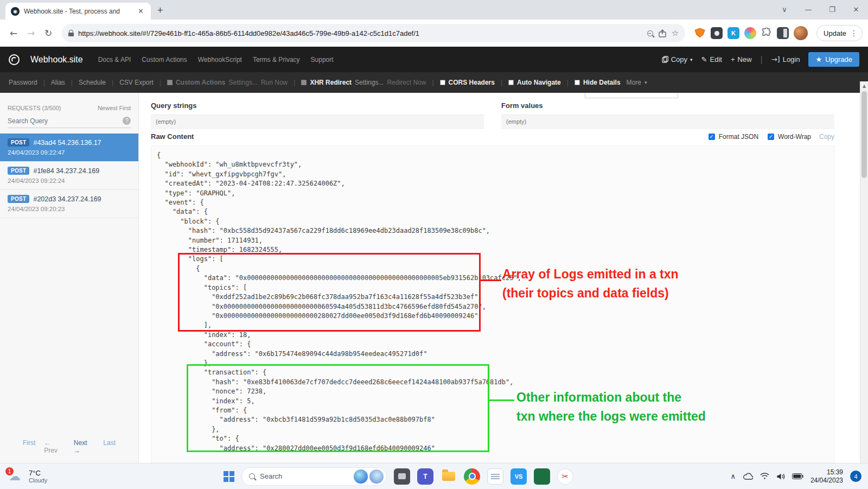 The width and height of the screenshot is (868, 489). I want to click on taskbar-teams-icon: T, so click(425, 477).